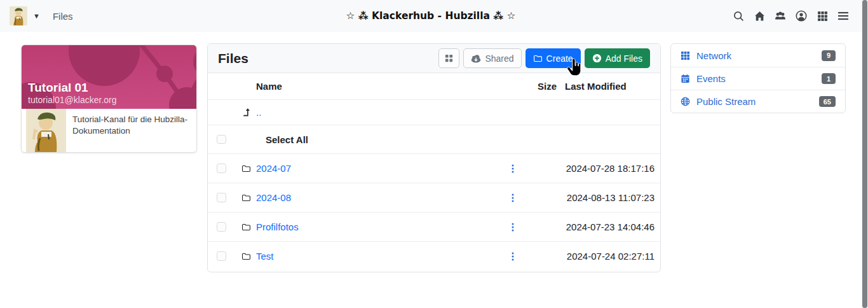  Describe the element at coordinates (431, 16) in the screenshot. I see `top-navbar: ▼ Files ☆ ⁂ Klackerhub - Hubzilla ⁂ ☆` at that location.